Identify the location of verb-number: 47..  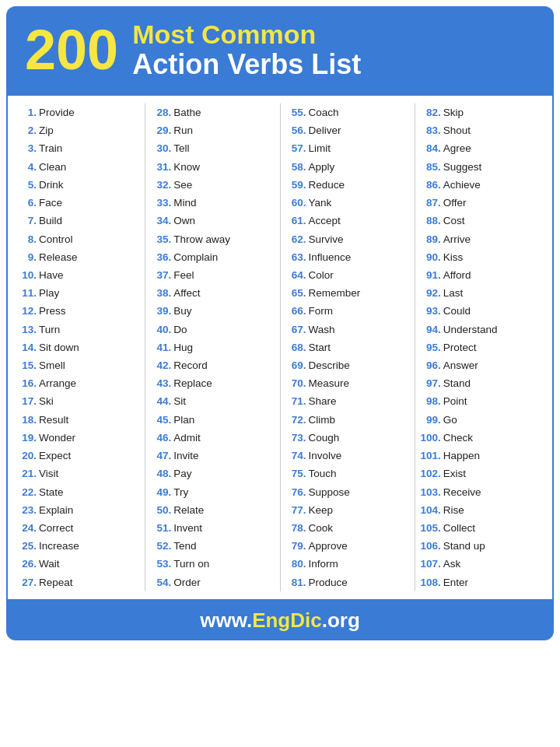
(161, 456).